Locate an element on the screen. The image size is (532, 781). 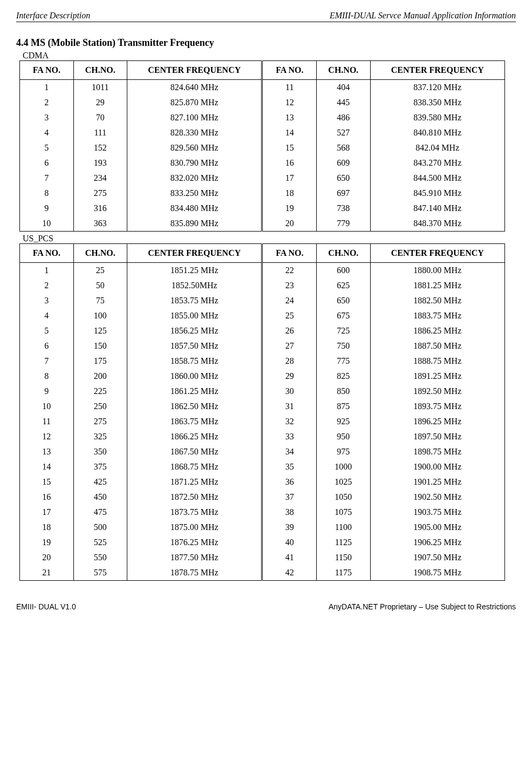
table-cell: 1898.75 MHz is located at coordinates (437, 452).